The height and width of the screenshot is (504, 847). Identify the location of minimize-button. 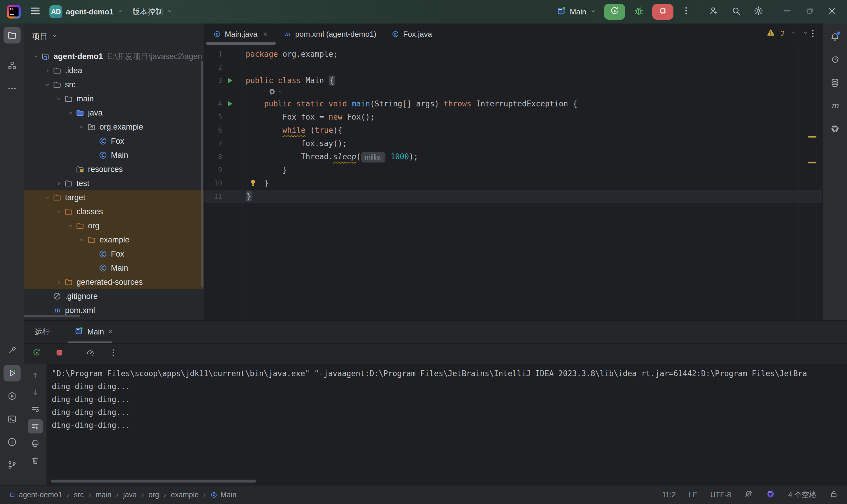
(787, 12).